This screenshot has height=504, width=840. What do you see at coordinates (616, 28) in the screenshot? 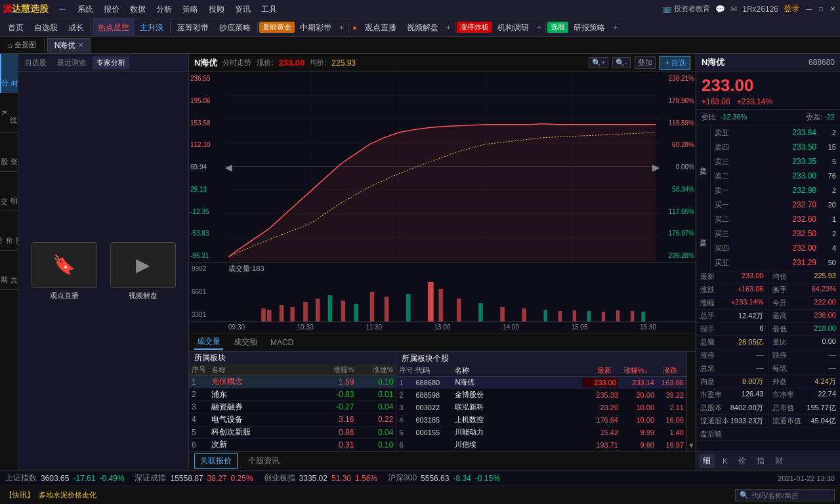
I see `tb2-add4: +` at bounding box center [616, 28].